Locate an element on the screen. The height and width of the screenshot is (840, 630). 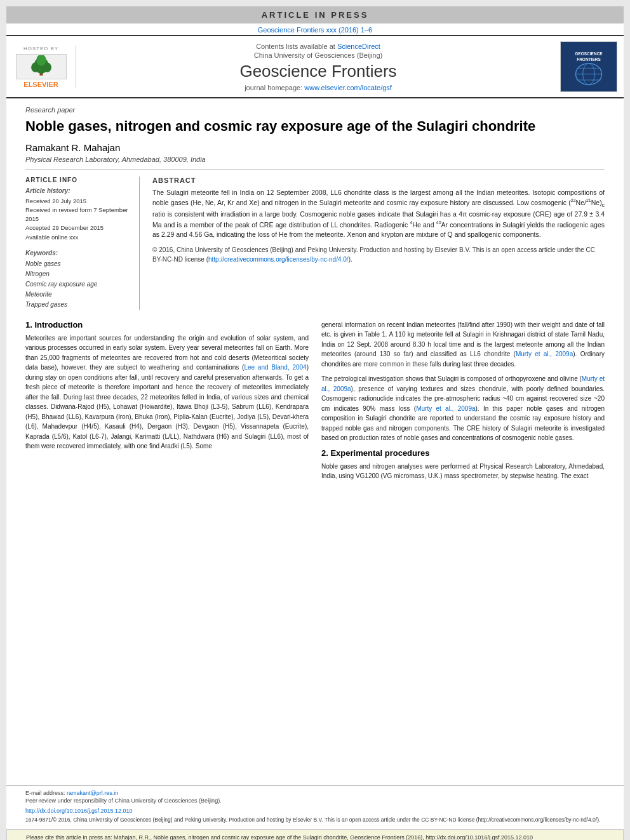
experimental-paragraph: Noble gases and nitrogen analyses were p… is located at coordinates (463, 471).